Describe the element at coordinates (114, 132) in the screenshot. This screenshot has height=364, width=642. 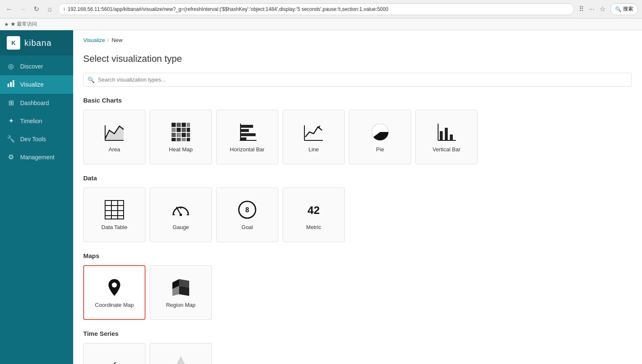
I see `area-icon` at that location.